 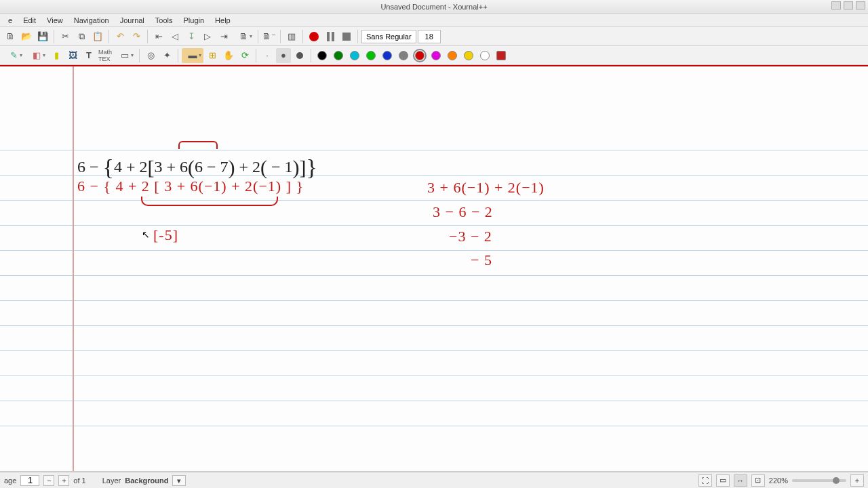 What do you see at coordinates (56, 56) in the screenshot?
I see `highlighter-tool: ▮` at bounding box center [56, 56].